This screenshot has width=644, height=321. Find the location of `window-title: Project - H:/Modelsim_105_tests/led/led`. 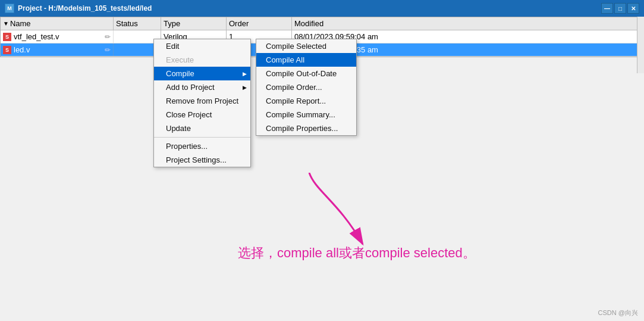

window-title: Project - H:/Modelsim_105_tests/led/led is located at coordinates (84, 8).